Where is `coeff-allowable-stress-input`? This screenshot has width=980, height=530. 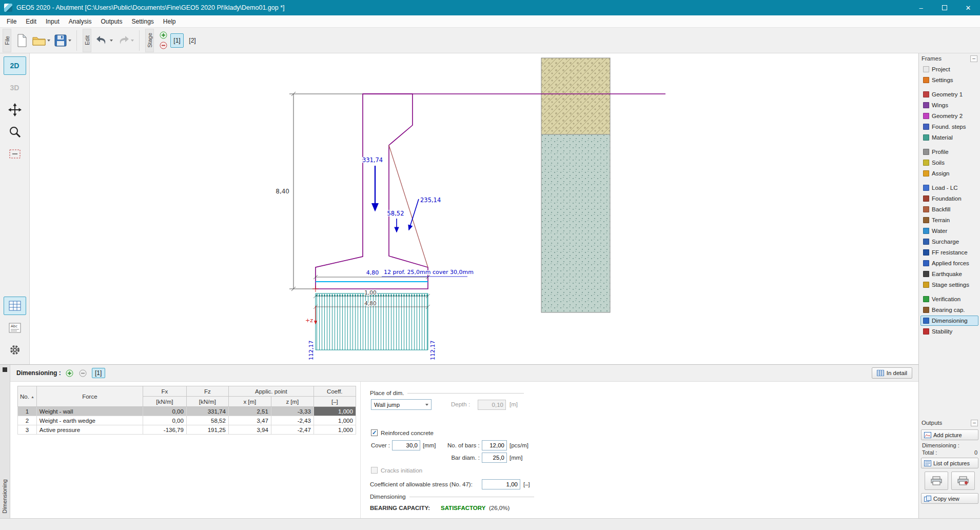
coeff-allowable-stress-input is located at coordinates (501, 484).